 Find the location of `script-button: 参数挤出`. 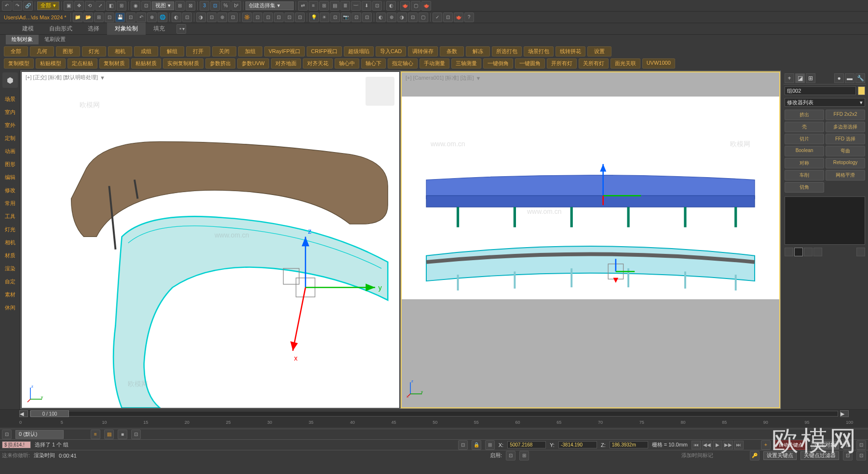

script-button: 参数挤出 is located at coordinates (220, 64).